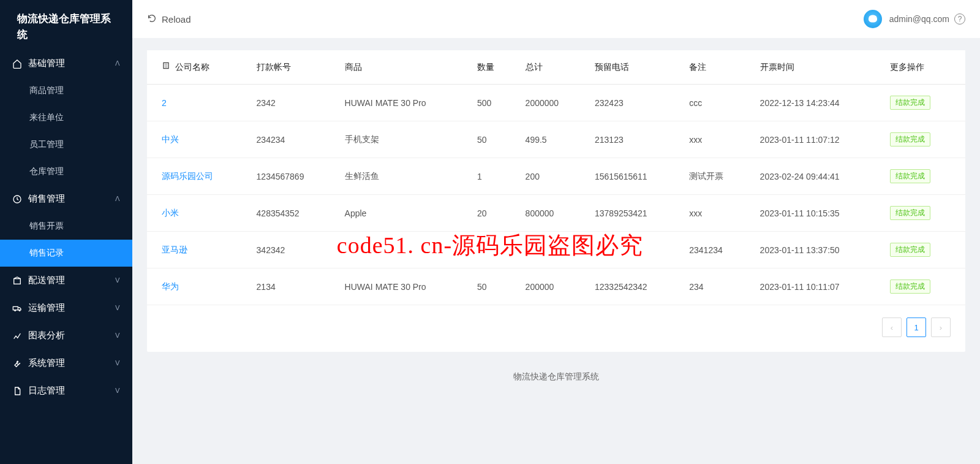 The height and width of the screenshot is (464, 980). I want to click on table-header-row: 公司名称 打款帐号 商品 数量 总计 预留电话 备注 开票时间 更多操作, so click(556, 67).